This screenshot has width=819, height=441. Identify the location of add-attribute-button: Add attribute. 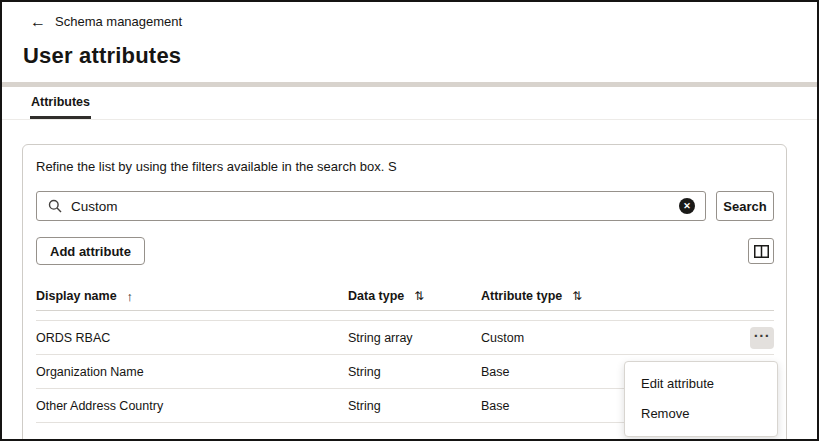
(90, 251).